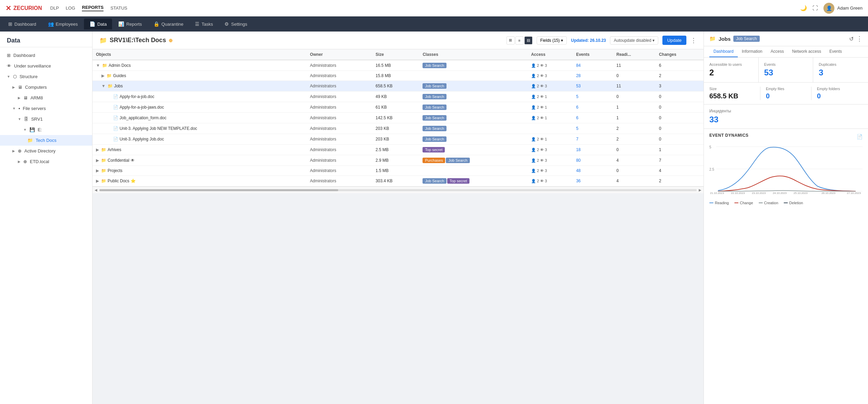 This screenshot has width=868, height=404. I want to click on panel-tab-information: Information, so click(752, 52).